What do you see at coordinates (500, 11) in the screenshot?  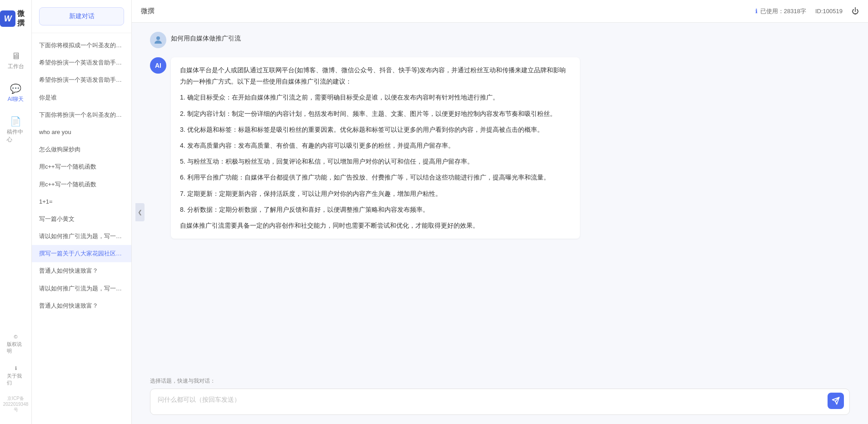 I see `top-bar: 微撰 ℹ 已使用：28318字 ID:100519 ⏻` at bounding box center [500, 11].